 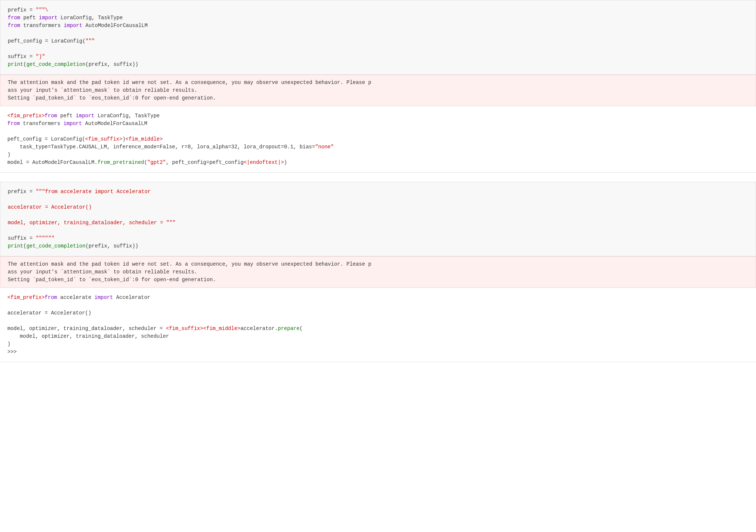 What do you see at coordinates (378, 139) in the screenshot?
I see `output-block-1: <fim_prefix>from peft import LoraConfig,…` at bounding box center [378, 139].